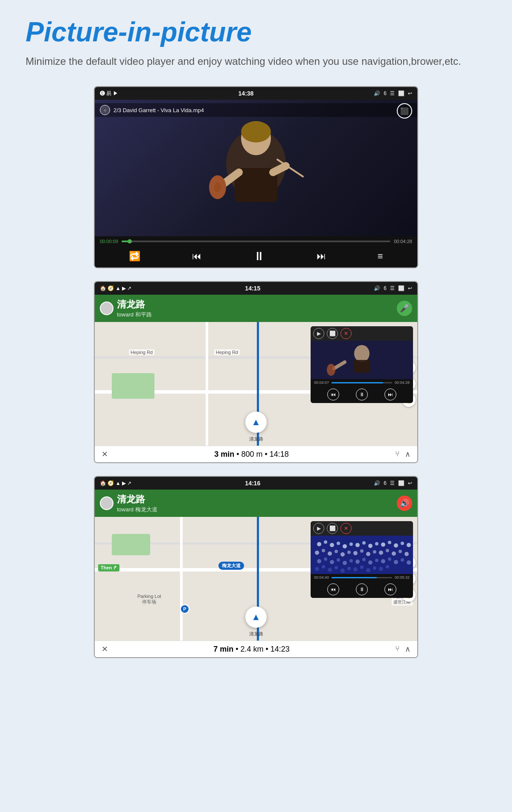 This screenshot has width=512, height=812. I want to click on nav-eta-2: 14:23, so click(280, 649).